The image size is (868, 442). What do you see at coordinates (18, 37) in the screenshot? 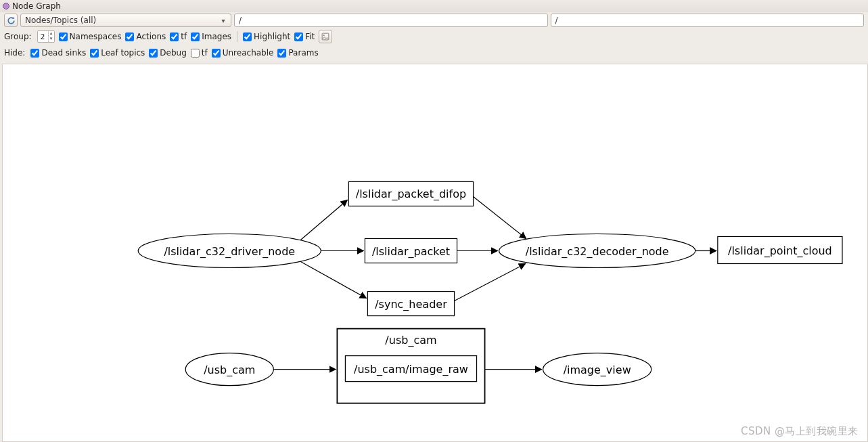
I see `group-label: Group:` at bounding box center [18, 37].